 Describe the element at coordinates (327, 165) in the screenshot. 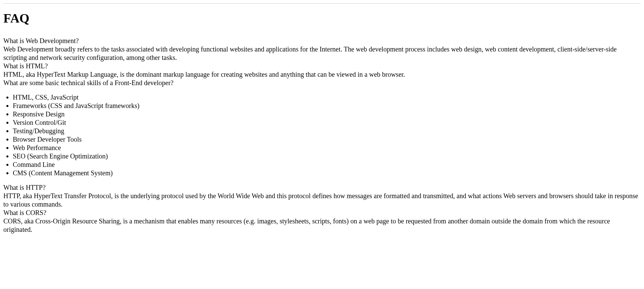

I see `list-item: Command Line` at that location.